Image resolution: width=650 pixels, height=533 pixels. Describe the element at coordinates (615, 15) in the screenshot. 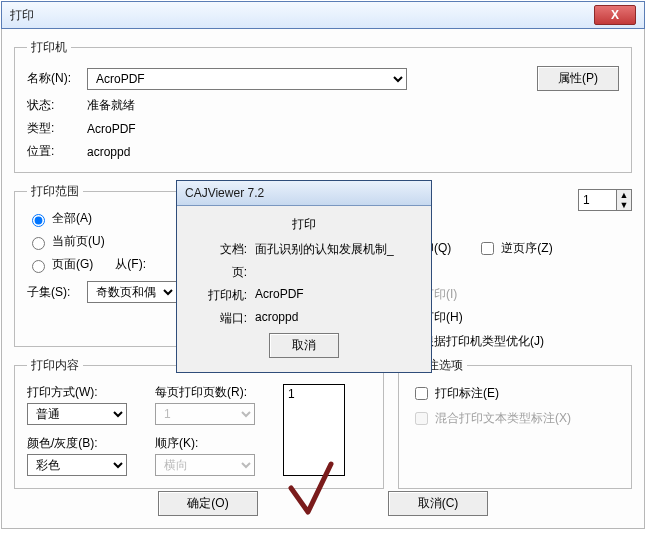

I see `close-button: X` at that location.